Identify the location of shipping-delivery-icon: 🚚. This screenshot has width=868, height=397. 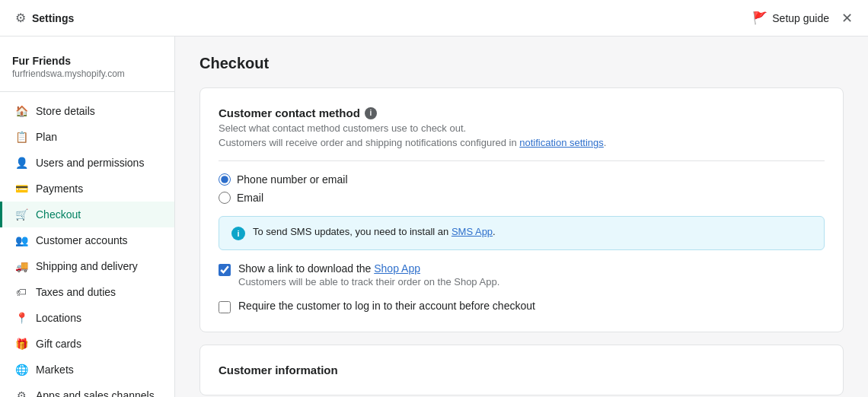
(21, 266).